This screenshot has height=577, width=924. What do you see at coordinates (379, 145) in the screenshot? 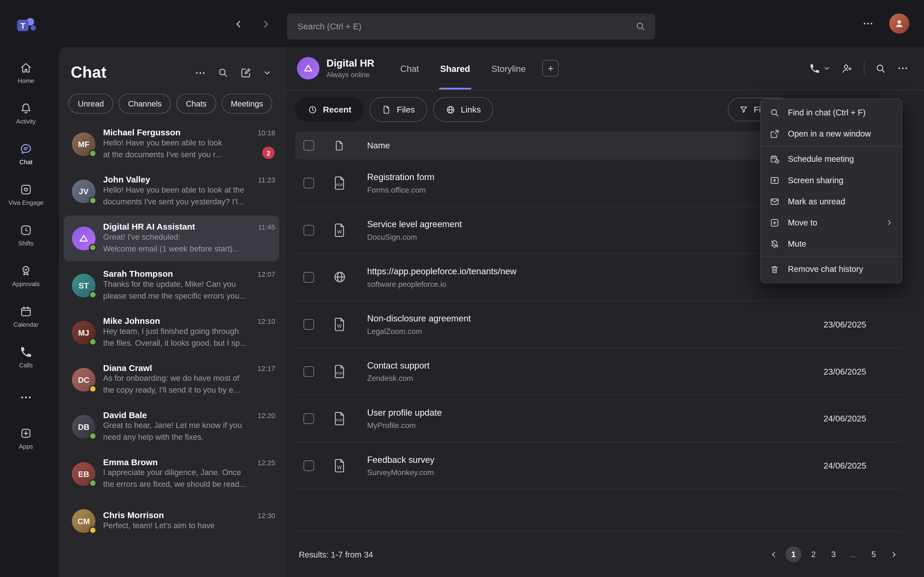
I see `name-column-header: Name` at bounding box center [379, 145].